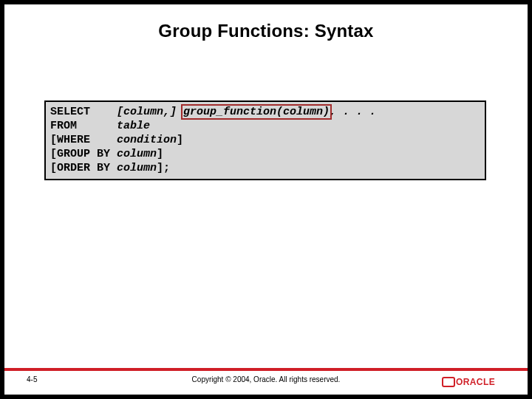 The height and width of the screenshot is (399, 532). I want to click on code-line-where: [WHERE condition], so click(265, 140).